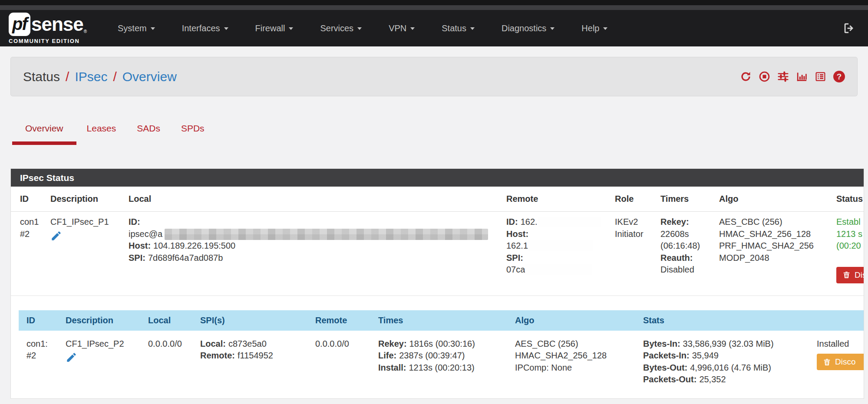 Image resolution: width=868 pixels, height=404 pixels. Describe the element at coordinates (398, 29) in the screenshot. I see `nav-item-label: VPN` at that location.